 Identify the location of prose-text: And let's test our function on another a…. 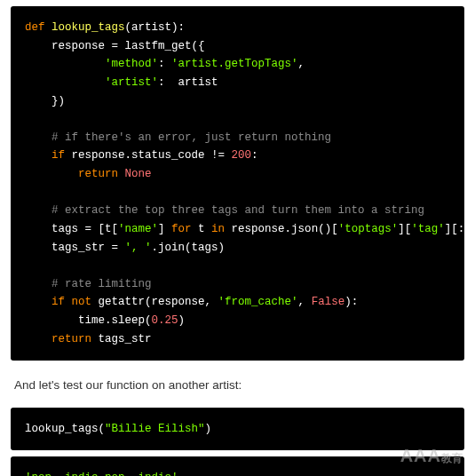
(238, 384).